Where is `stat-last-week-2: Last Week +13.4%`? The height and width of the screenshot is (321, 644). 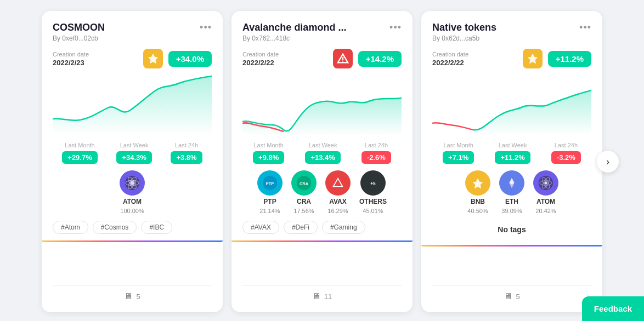
stat-last-week-2: Last Week +13.4% is located at coordinates (323, 153).